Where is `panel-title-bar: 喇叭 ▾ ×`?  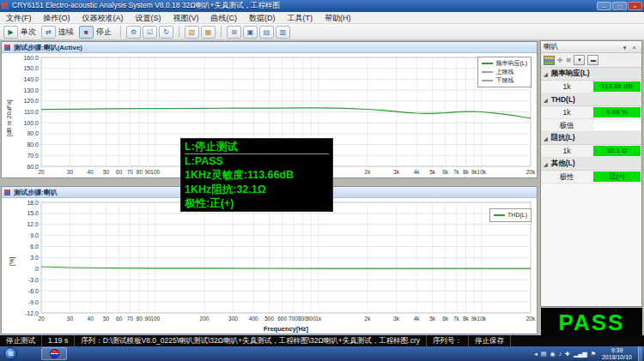
panel-title-bar: 喇叭 ▾ × is located at coordinates (591, 47).